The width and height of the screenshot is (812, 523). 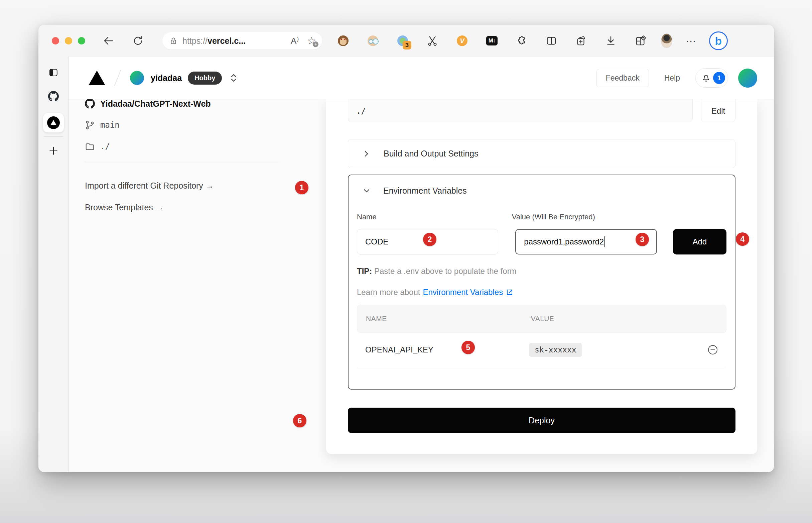 What do you see at coordinates (522, 41) in the screenshot?
I see `extensions-puzzle-icon` at bounding box center [522, 41].